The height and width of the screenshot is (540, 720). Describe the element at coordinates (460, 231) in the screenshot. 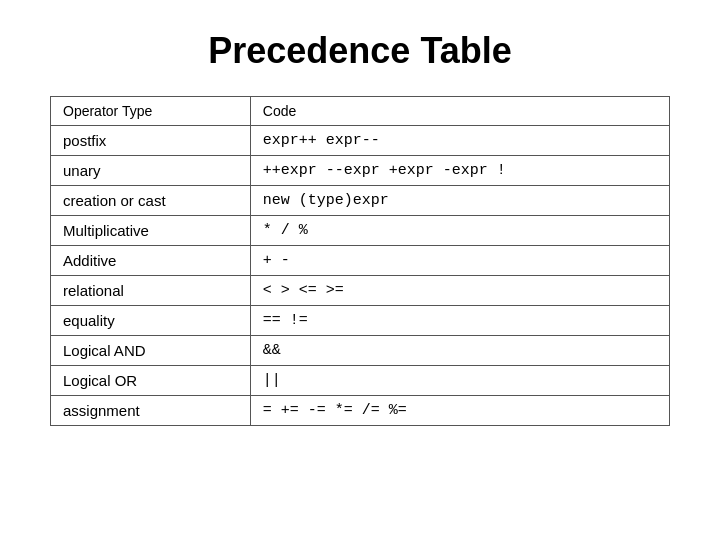

I see `code-cell: * / %` at that location.